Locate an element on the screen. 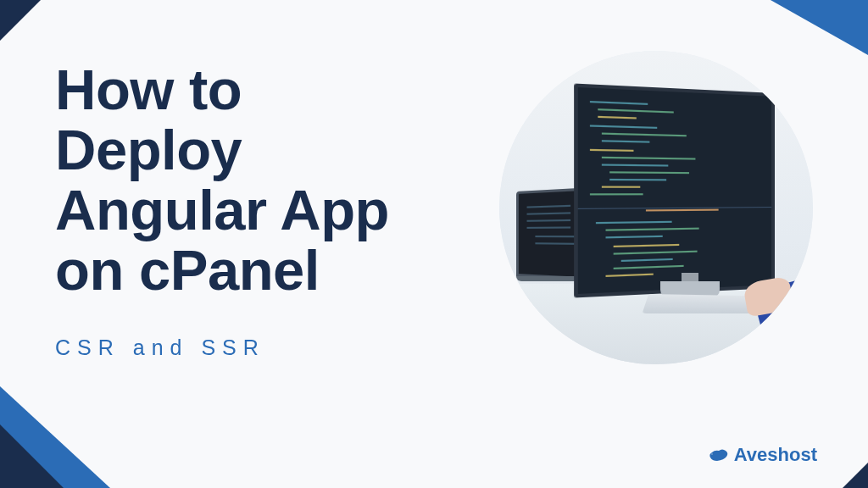  decorative-triangle-bottom-right is located at coordinates (855, 475).